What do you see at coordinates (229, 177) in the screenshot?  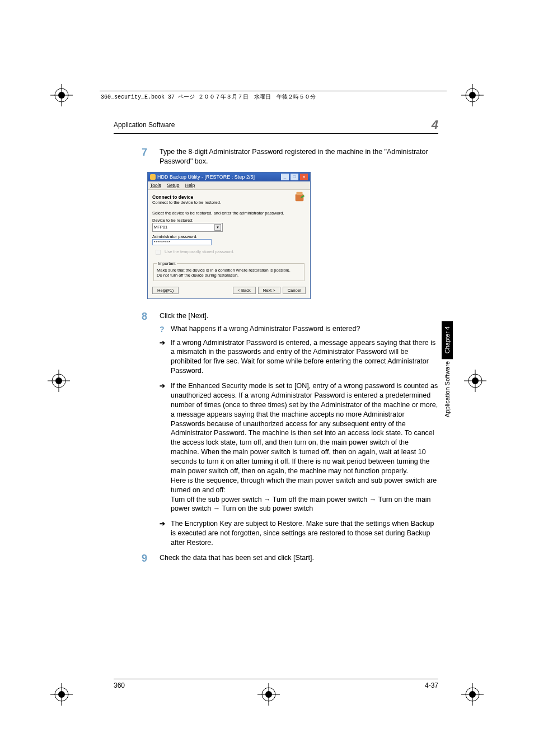 I see `dialog-titlebar: HDD Backup Utility - [RESTORE : Step 2/5…` at bounding box center [229, 177].